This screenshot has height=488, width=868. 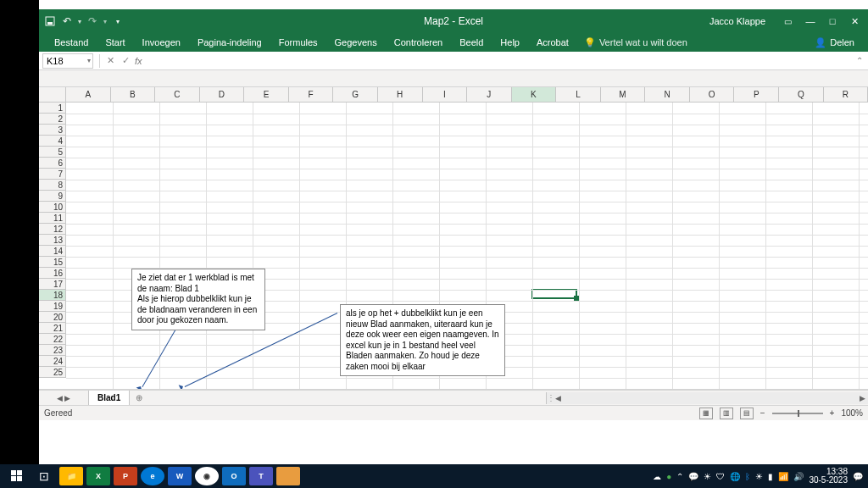 I want to click on zoom-level: 100%, so click(x=852, y=413).